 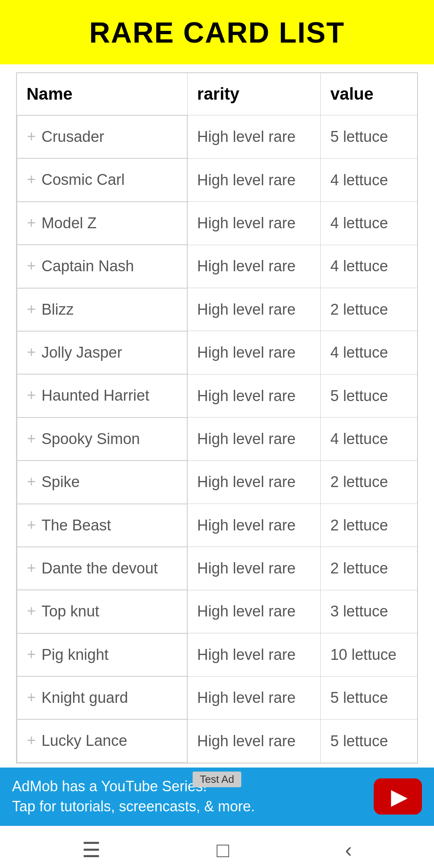 I want to click on table-row: +Captain NashHigh level rare4 lettuce, so click(x=217, y=266).